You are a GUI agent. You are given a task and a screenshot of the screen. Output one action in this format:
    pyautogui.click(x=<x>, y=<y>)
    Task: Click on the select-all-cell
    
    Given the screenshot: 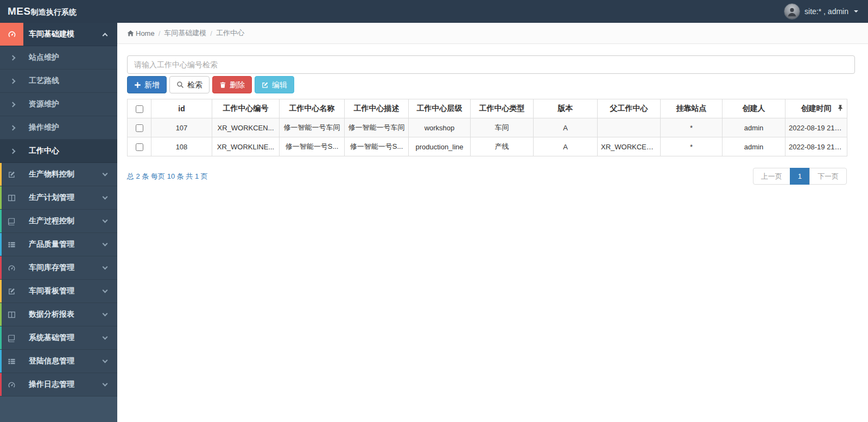 What is the action you would take?
    pyautogui.click(x=140, y=109)
    